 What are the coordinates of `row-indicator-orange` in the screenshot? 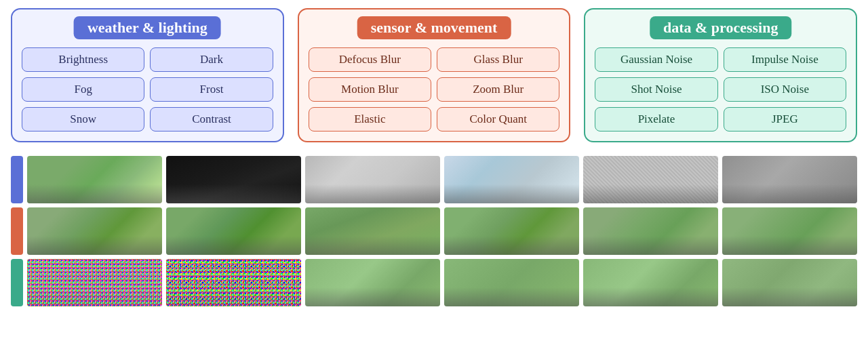 It's located at (17, 231).